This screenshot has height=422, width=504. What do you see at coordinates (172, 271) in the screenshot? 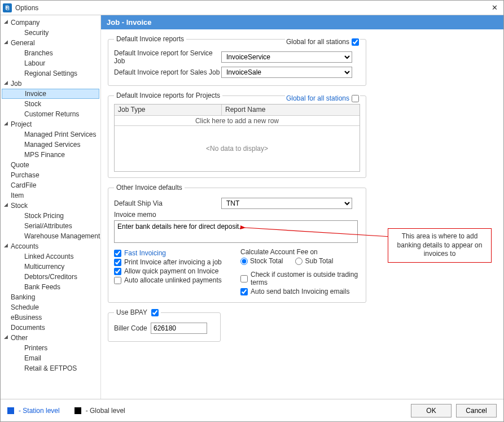
I see `allow-quick-label: Allow quick payment on Invoice` at bounding box center [172, 271].